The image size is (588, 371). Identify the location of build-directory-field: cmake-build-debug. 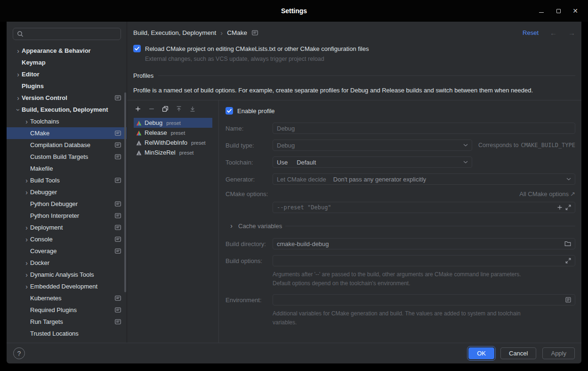
(424, 244).